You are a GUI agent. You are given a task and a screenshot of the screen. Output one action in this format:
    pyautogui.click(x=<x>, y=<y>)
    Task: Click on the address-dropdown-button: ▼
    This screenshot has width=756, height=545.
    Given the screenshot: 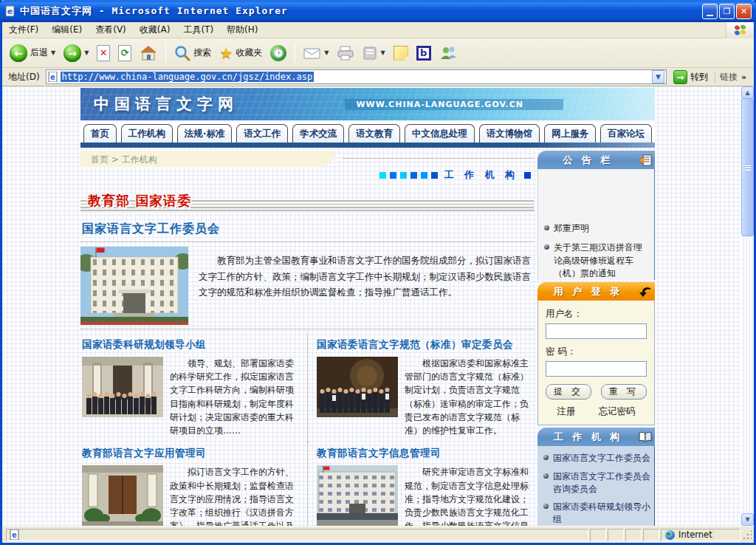 What is the action you would take?
    pyautogui.click(x=659, y=77)
    